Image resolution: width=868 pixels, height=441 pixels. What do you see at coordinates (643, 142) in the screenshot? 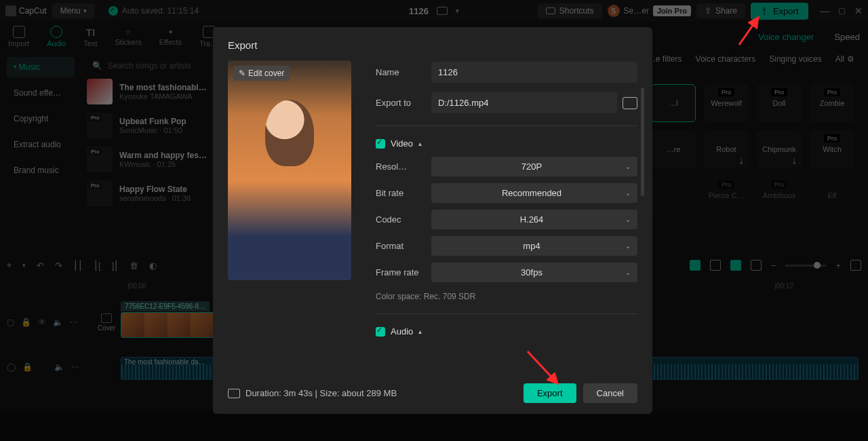
I see `scrollbar` at bounding box center [643, 142].